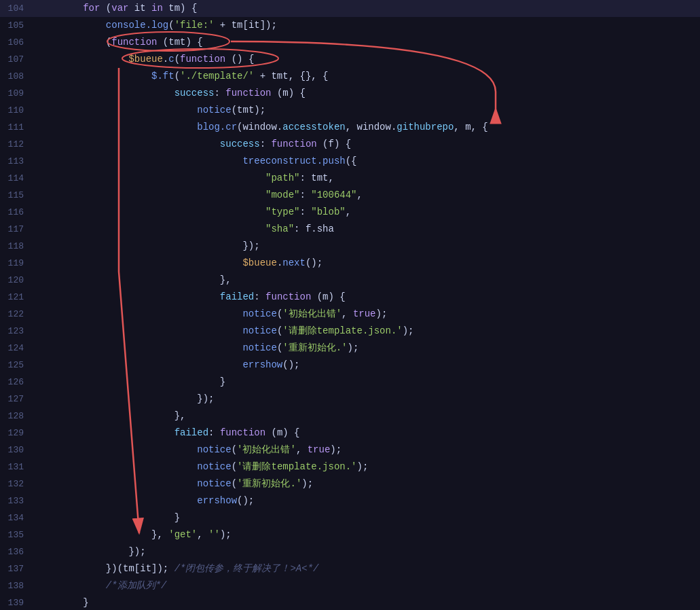  Describe the element at coordinates (19, 602) in the screenshot. I see `line-number: 139` at that location.